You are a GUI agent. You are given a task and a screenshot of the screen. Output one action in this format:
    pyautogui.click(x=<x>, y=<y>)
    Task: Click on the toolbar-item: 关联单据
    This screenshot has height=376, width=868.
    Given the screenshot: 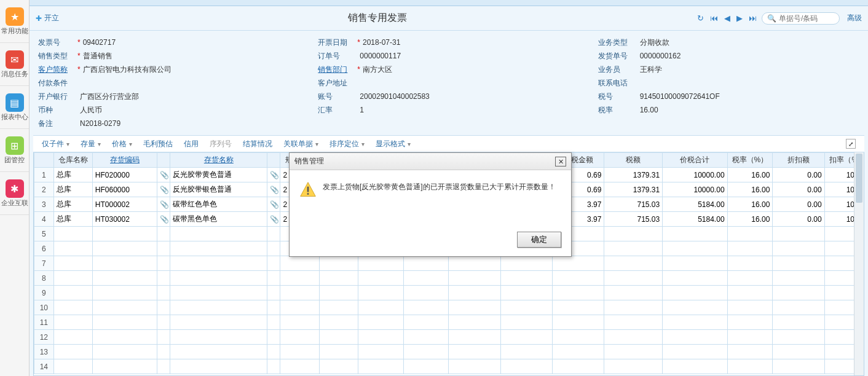 What is the action you would take?
    pyautogui.click(x=301, y=144)
    